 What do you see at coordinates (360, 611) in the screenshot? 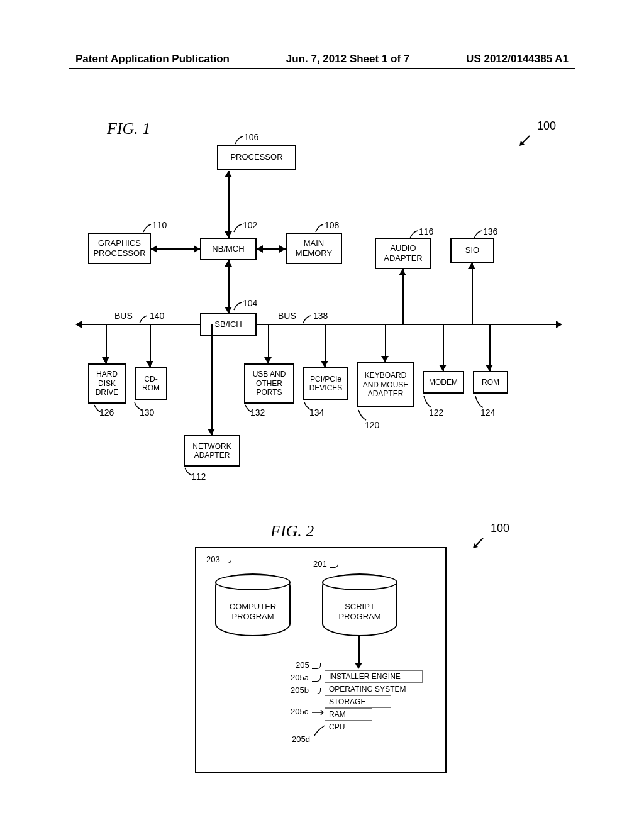
I see `cyl-label-script: SCRIPT PROGRAM` at bounding box center [360, 611].